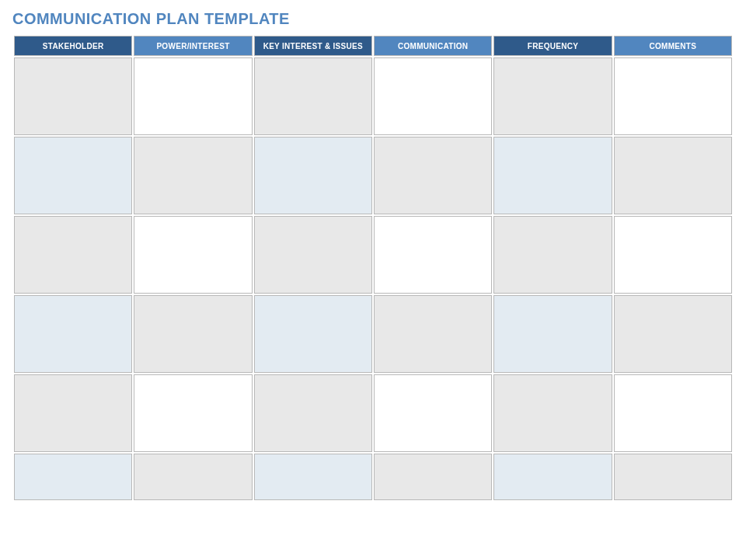 The height and width of the screenshot is (560, 746). Describe the element at coordinates (313, 46) in the screenshot. I see `col-key-interest: KEY INTEREST & ISSUES` at that location.